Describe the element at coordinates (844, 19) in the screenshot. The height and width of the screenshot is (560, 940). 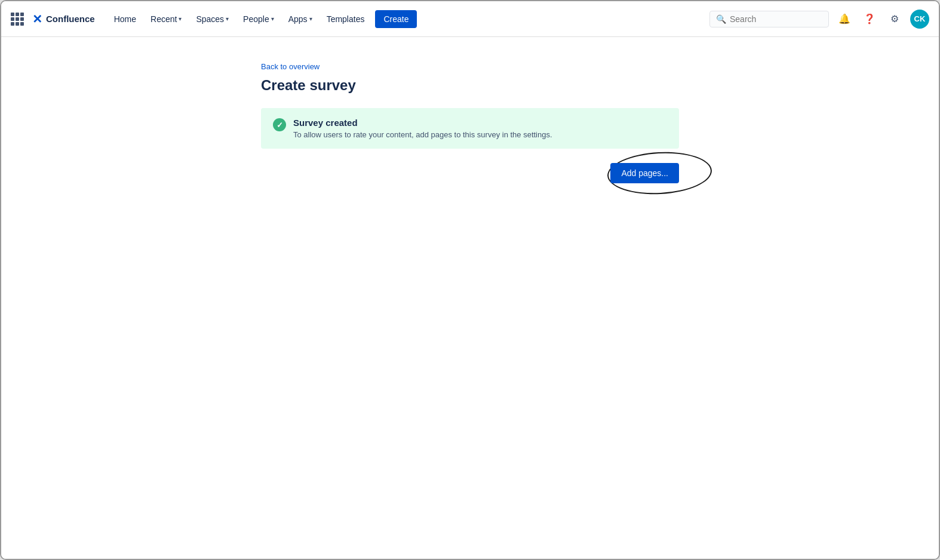
I see `notifications-button: 🔔` at that location.